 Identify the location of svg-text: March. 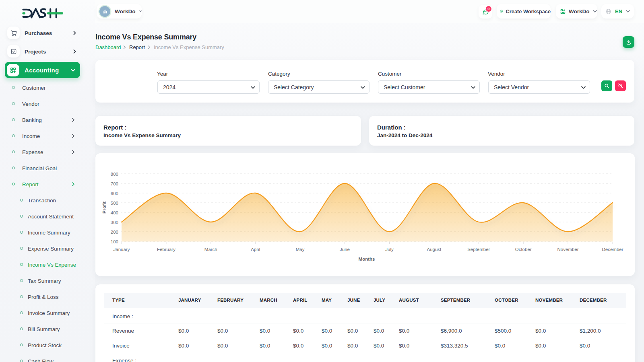
(211, 249).